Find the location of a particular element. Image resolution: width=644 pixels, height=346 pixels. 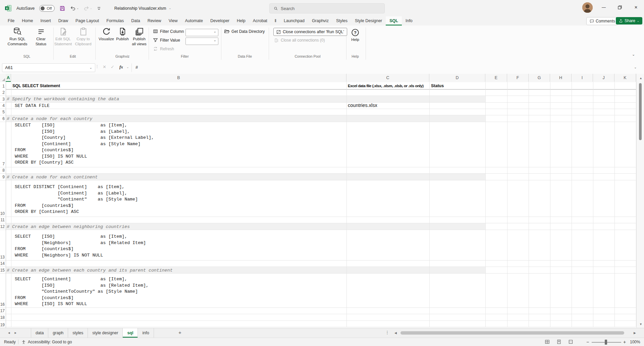

ribbon-tab-view: View is located at coordinates (173, 21).